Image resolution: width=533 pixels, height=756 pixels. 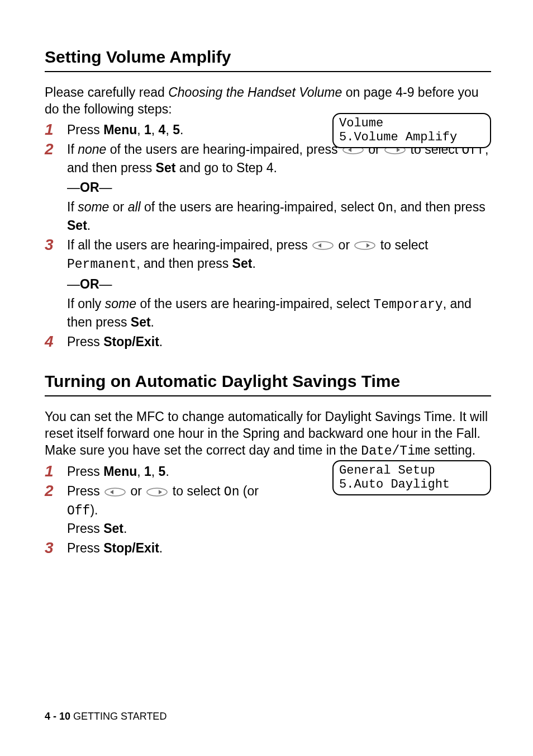 What do you see at coordinates (268, 188) in the screenshot?
I see `step-2: 2 If none of the users are hearing-impai…` at bounding box center [268, 188].